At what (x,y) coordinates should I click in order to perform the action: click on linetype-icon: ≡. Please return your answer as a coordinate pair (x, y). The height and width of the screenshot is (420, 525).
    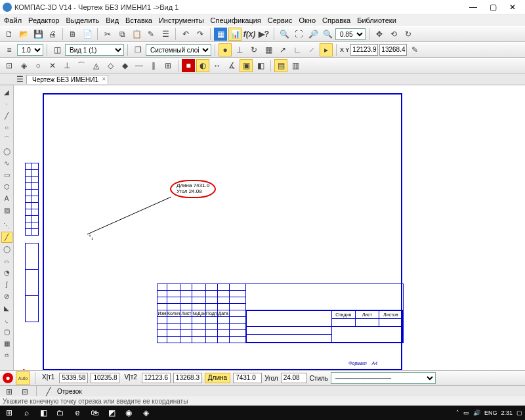
    Looking at the image, I should click on (9, 50).